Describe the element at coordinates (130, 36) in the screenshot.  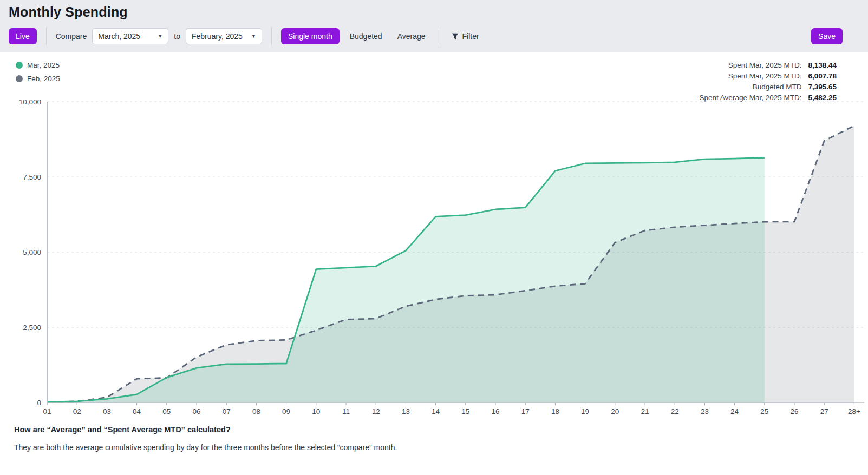
I see `compare-from-select: March, 2025 ▼` at that location.